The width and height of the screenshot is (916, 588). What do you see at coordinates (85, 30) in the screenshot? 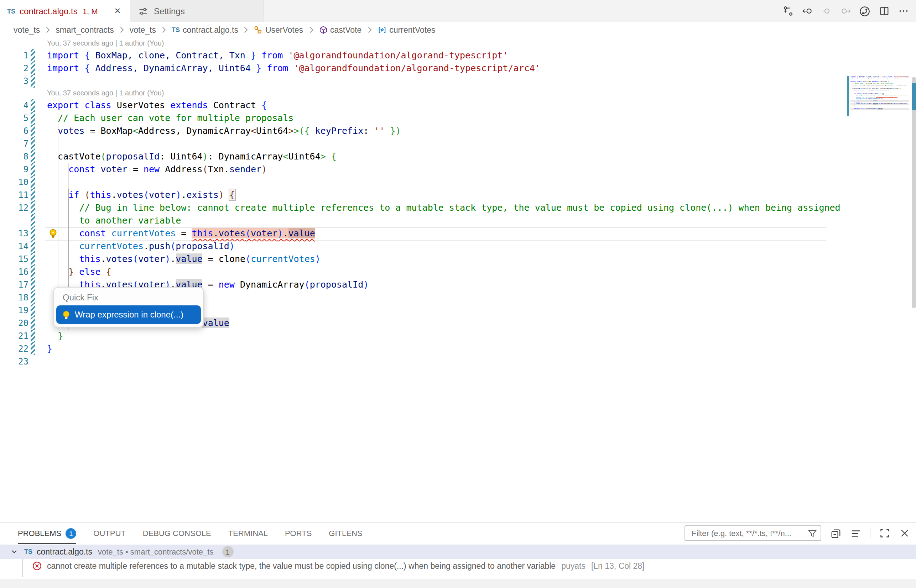
I see `breadcrumb-label: smart_contracts` at bounding box center [85, 30].